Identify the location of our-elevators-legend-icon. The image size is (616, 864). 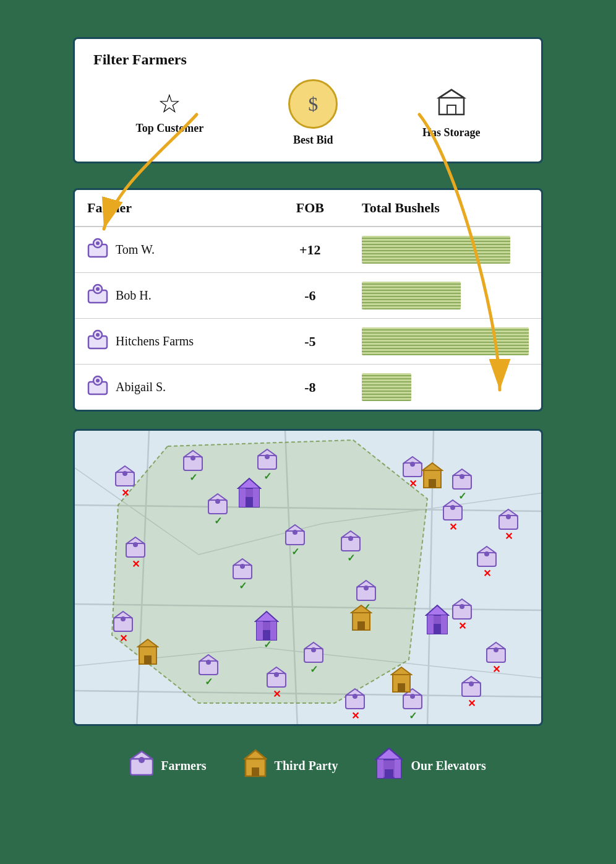
(389, 766).